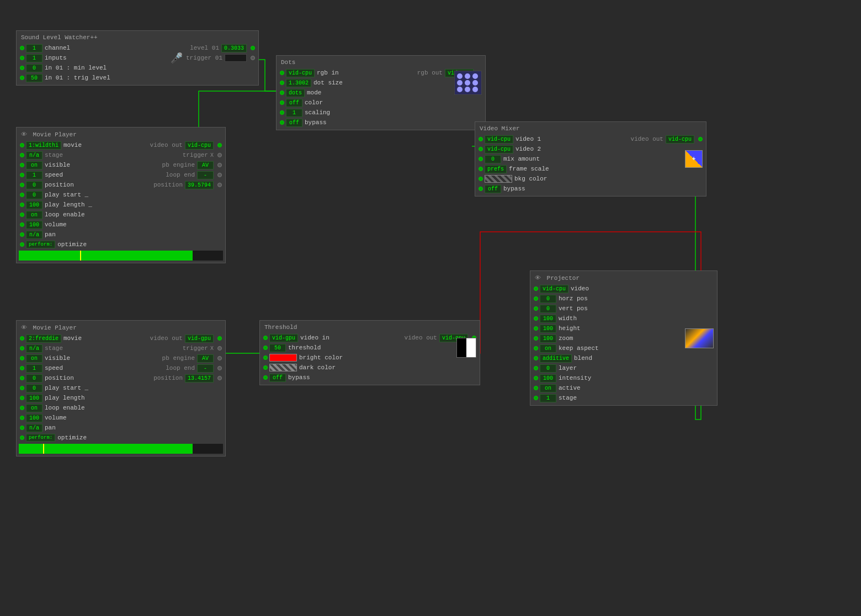 This screenshot has height=616, width=861. I want to click on value-th-bypass: off, so click(278, 378).